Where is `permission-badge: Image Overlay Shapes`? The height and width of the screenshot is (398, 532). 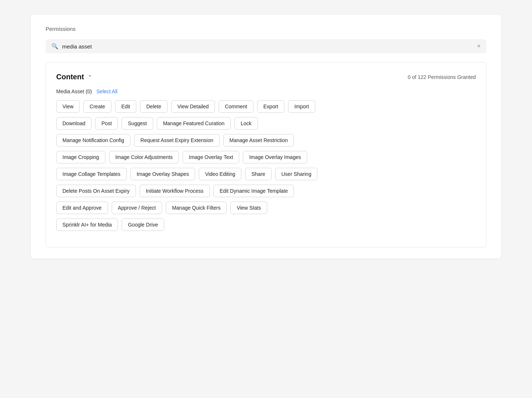
permission-badge: Image Overlay Shapes is located at coordinates (163, 174).